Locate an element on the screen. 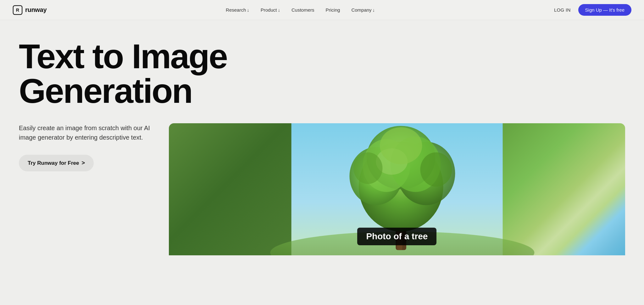 The image size is (644, 305). hero-headline-line1: Text to Image is located at coordinates (123, 56).